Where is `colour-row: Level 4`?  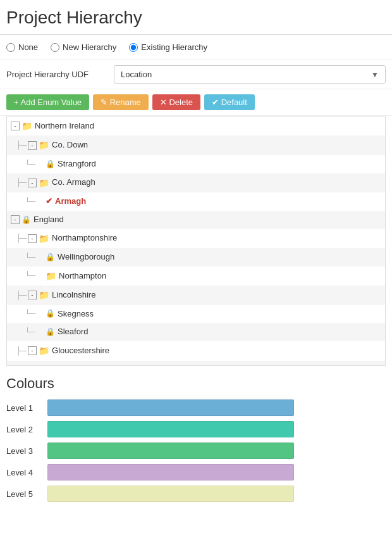
colour-row: Level 4 is located at coordinates (196, 472).